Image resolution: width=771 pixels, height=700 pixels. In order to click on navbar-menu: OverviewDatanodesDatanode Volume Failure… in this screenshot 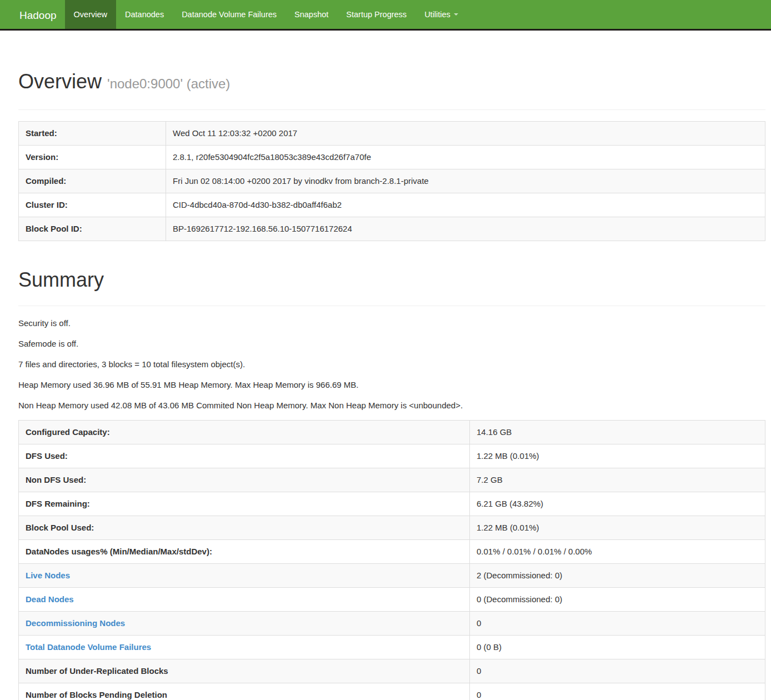, I will do `click(266, 14)`.